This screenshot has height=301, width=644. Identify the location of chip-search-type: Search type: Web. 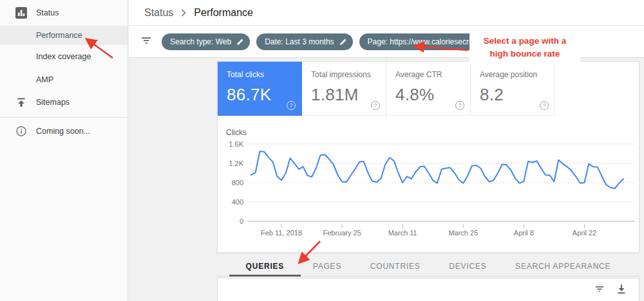
(206, 42).